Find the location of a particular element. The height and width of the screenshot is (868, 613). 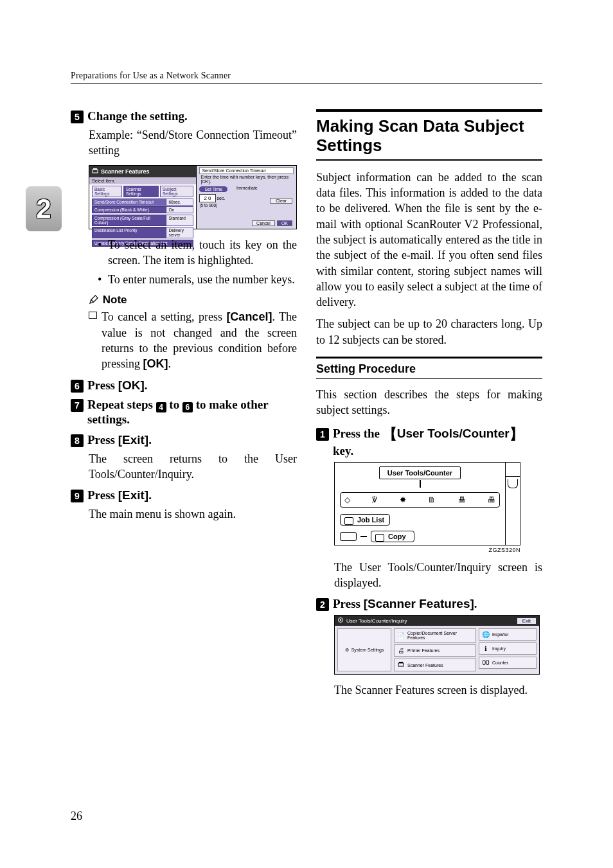

section-para-2: The subject can be up to 20 characters l… is located at coordinates (429, 332).